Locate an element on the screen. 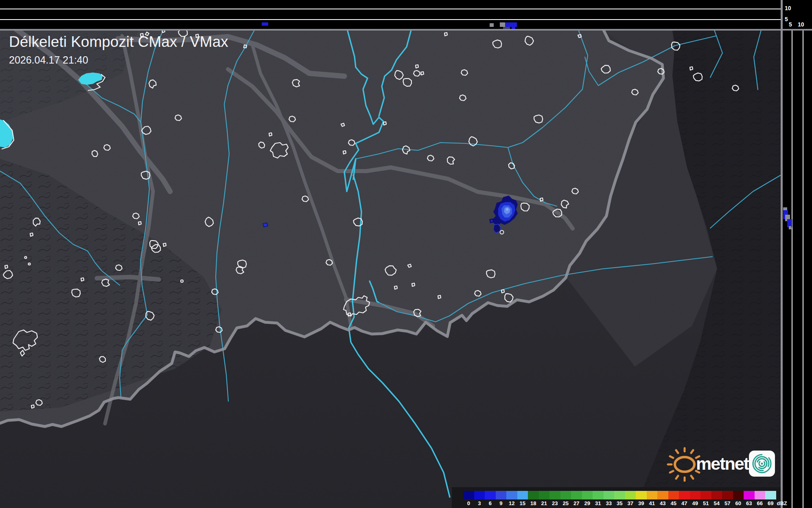 The height and width of the screenshot is (508, 812). dbz-tick-12: 12 is located at coordinates (512, 504).